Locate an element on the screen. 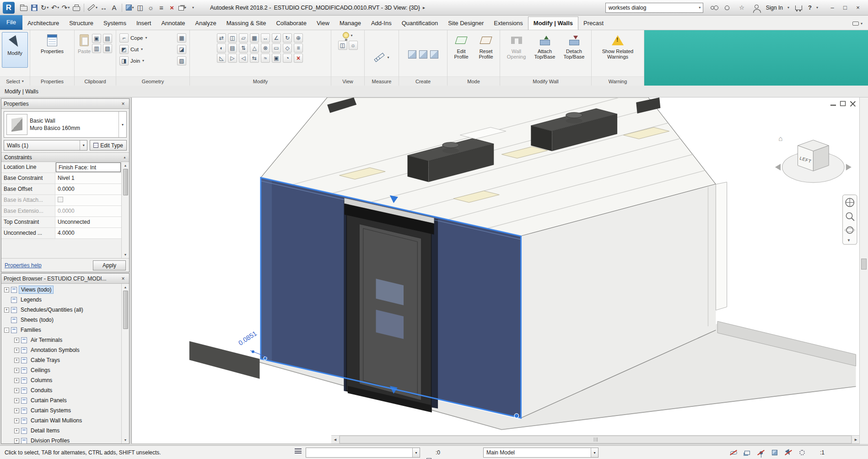 The image size is (868, 459). sign-in-button: Sign In is located at coordinates (774, 8).